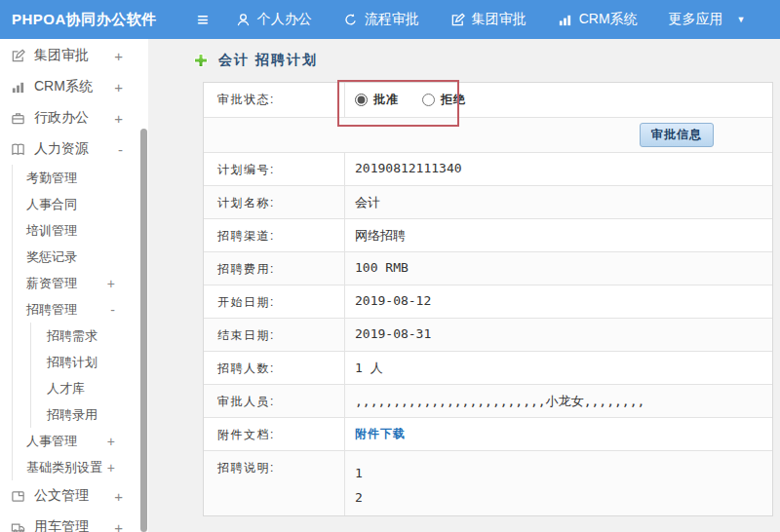  Describe the element at coordinates (268, 60) in the screenshot. I see `page-title: 会计 招聘计划` at that location.